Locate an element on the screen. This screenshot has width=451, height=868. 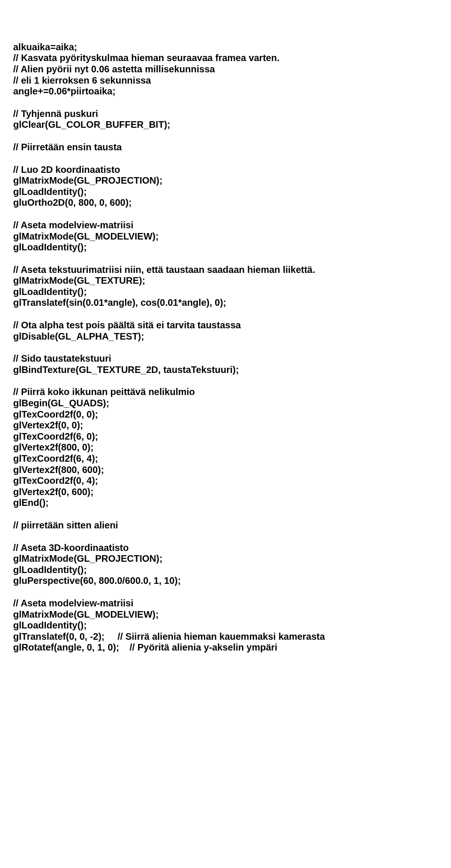
code-block: // piirretään sitten alieni is located at coordinates (232, 526).